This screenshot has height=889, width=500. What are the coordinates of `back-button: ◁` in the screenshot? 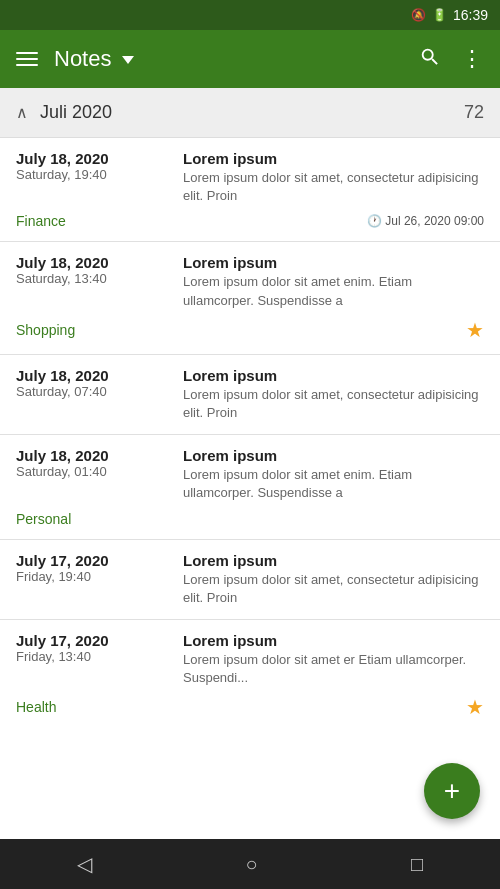 It's located at (84, 864).